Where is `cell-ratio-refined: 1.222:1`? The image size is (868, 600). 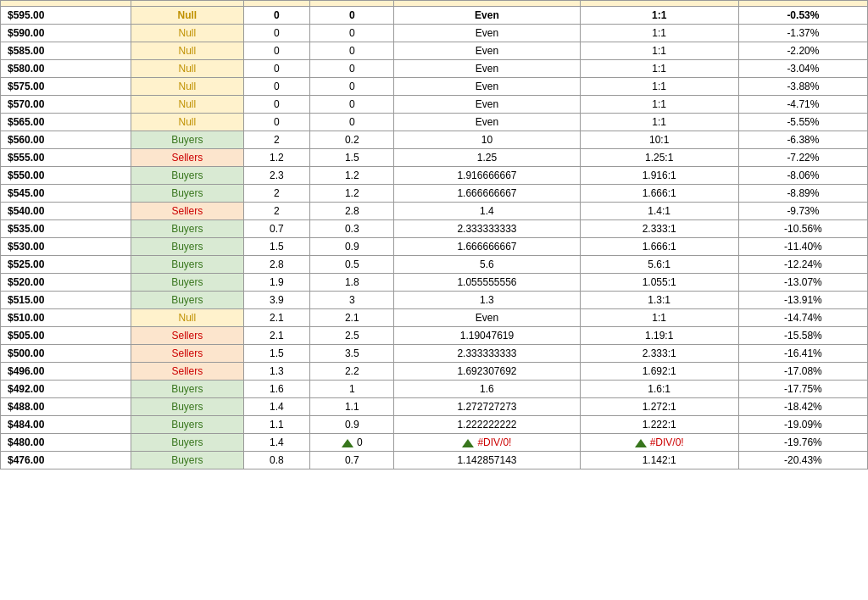
cell-ratio-refined: 1.222:1 is located at coordinates (659, 425).